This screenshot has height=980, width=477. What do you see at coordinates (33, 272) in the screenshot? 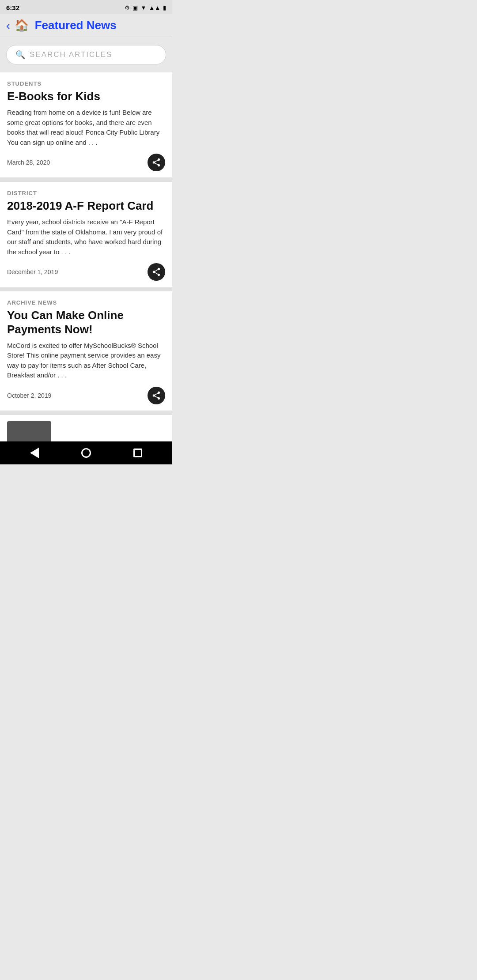
I see `article-date-1: December 1, 2019` at bounding box center [33, 272].